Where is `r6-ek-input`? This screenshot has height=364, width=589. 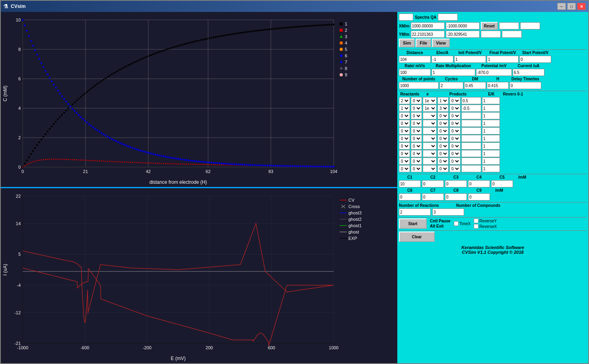 r6-ek-input is located at coordinates (471, 138).